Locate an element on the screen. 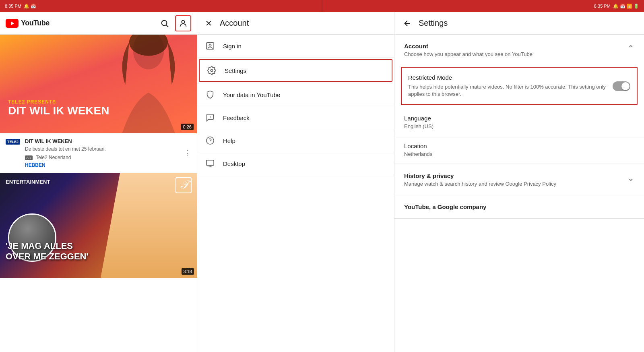 Image resolution: width=644 pixels, height=352 pixels. hebben-link: HEBBEN is located at coordinates (101, 165).